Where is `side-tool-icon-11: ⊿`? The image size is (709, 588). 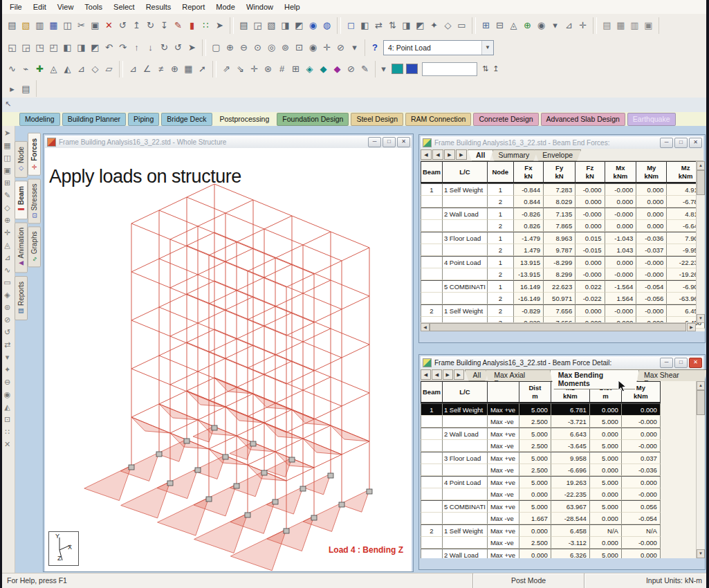 side-tool-icon-11: ⊿ is located at coordinates (8, 257).